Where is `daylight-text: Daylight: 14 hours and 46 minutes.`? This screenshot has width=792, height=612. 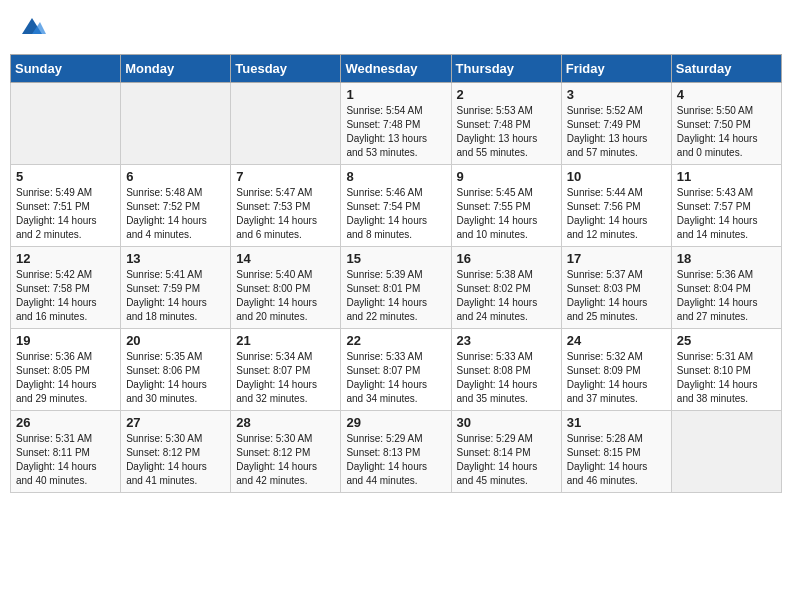
daylight-text: Daylight: 14 hours and 46 minutes. is located at coordinates (608, 474).